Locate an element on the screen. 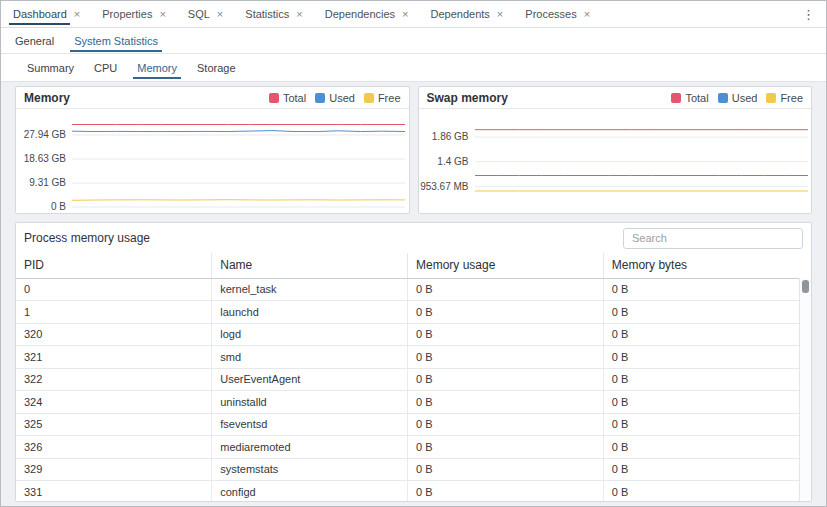  y-axis-tick: 0 B is located at coordinates (58, 206).